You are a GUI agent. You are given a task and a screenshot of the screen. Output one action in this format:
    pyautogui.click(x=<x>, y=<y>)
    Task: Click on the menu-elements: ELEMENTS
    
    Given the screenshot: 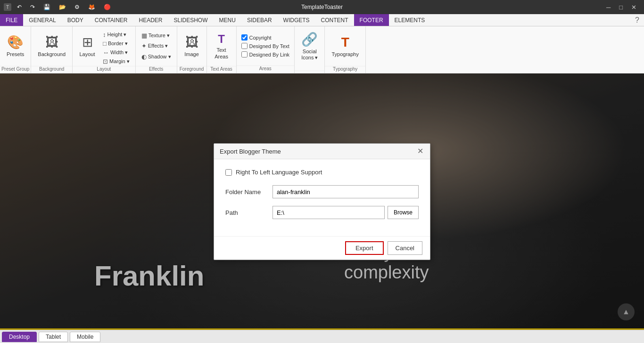 What is the action you would take?
    pyautogui.click(x=410, y=20)
    